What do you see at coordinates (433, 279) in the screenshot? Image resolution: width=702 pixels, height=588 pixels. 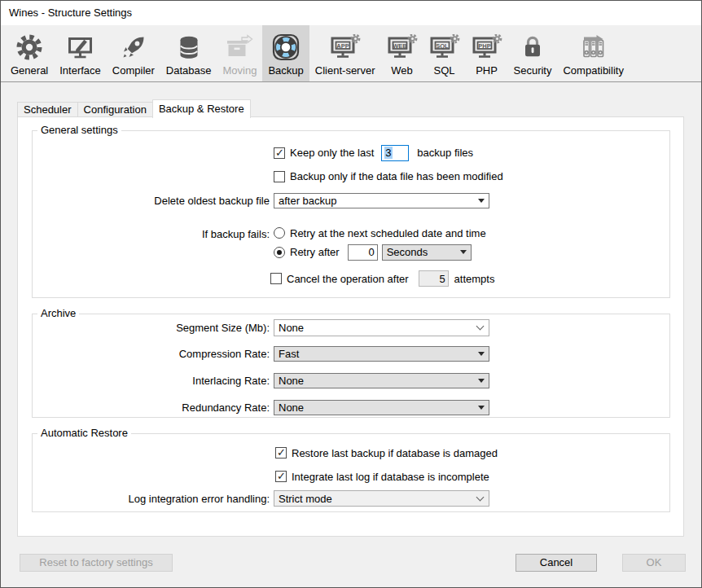 I see `cancel-after-attempts-input: 5` at bounding box center [433, 279].